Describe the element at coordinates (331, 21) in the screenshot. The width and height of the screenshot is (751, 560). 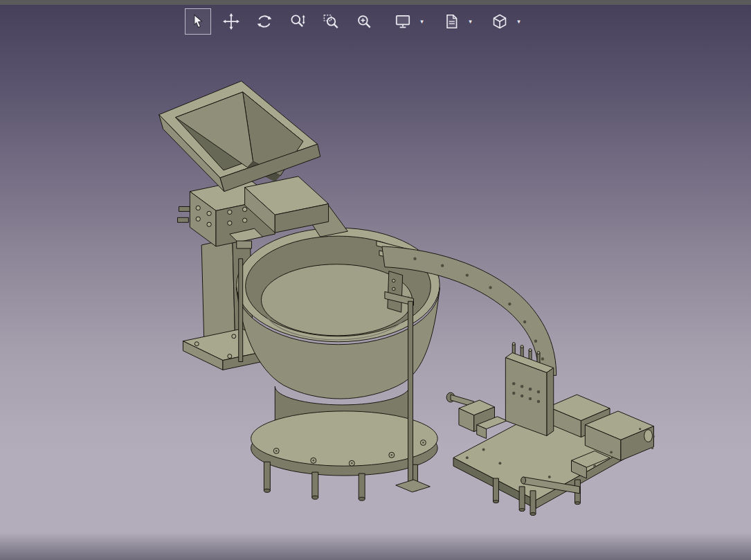
I see `zoom-region-tool-button` at that location.